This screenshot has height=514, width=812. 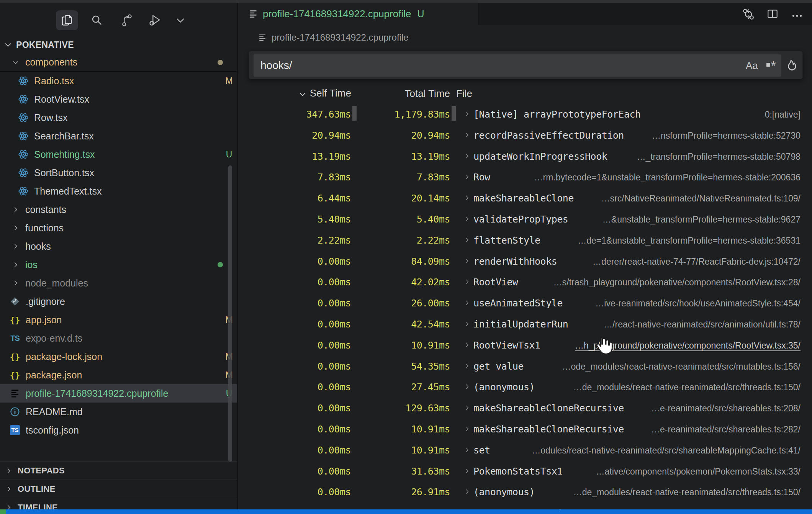 I want to click on file-location-link: …ode_modules/react-native-reanimated/src…, so click(x=681, y=367).